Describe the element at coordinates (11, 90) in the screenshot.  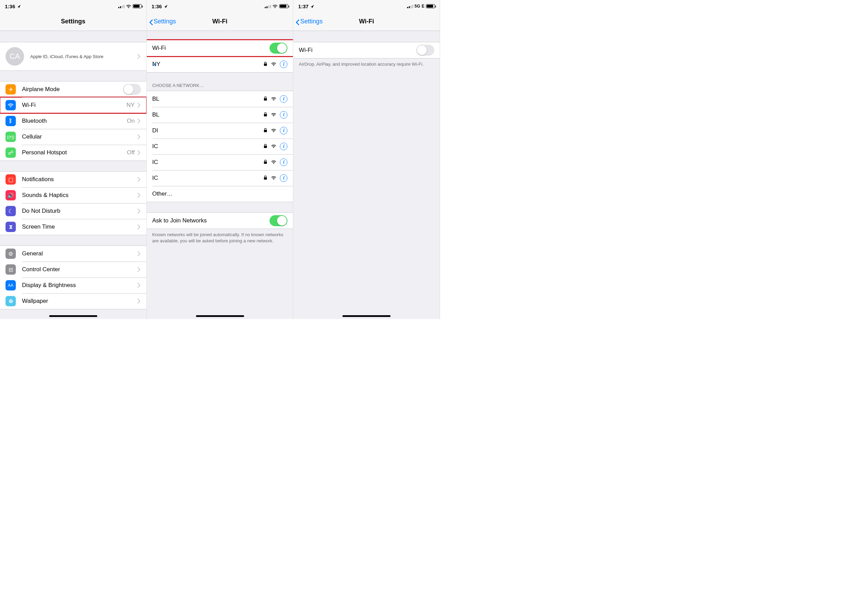
I see `airplane-icon: ✈` at that location.